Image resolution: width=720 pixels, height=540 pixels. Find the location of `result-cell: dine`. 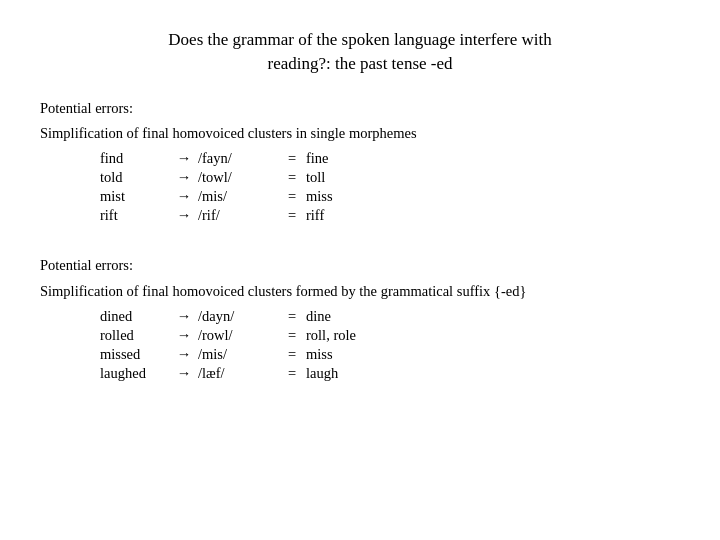

result-cell: dine is located at coordinates (346, 316).